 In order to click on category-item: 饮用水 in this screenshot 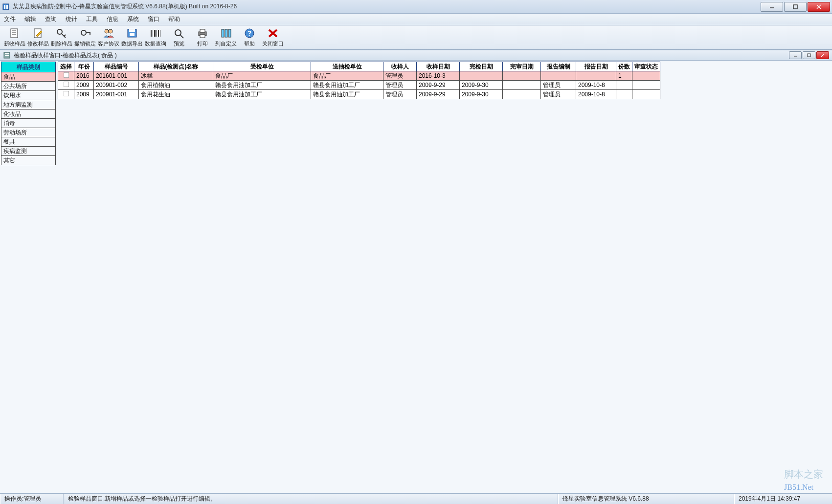, I will do `click(28, 96)`.